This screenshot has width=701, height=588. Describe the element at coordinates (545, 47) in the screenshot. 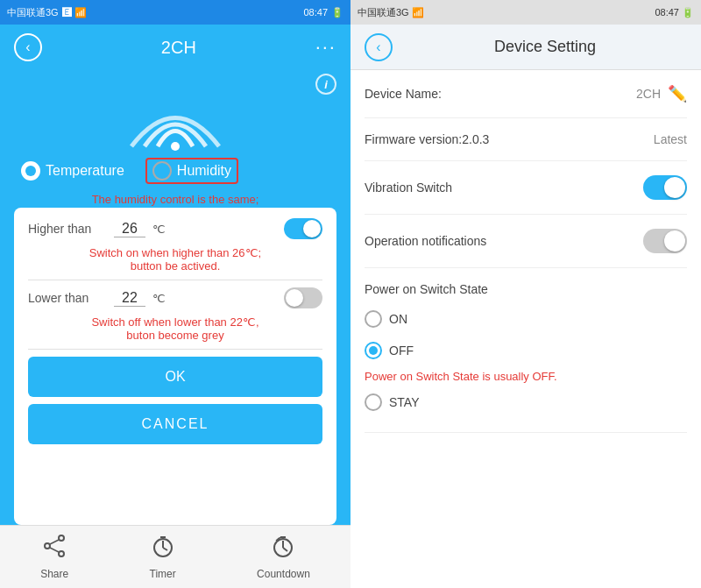

I see `right-nav-title: Device Setting` at that location.